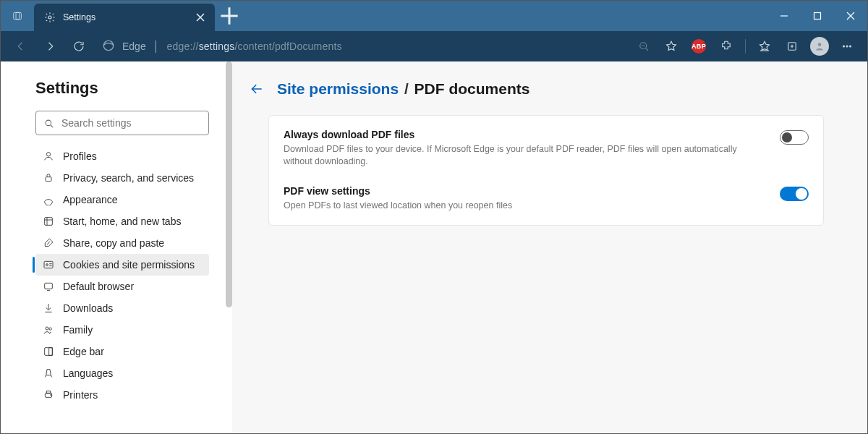  Describe the element at coordinates (525, 156) in the screenshot. I see `setting-description: Download PDF files to your device. If Mi…` at that location.